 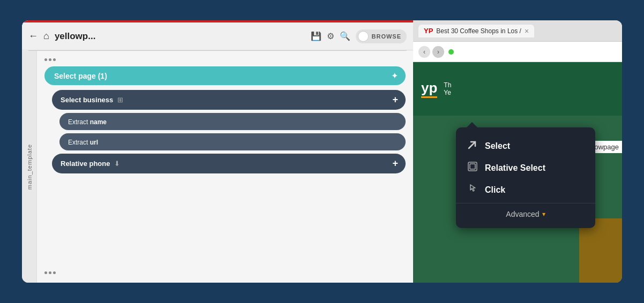 I want to click on tab-bar: YP Best 30 Coffee Shops in Los / ×, so click(x=518, y=31).